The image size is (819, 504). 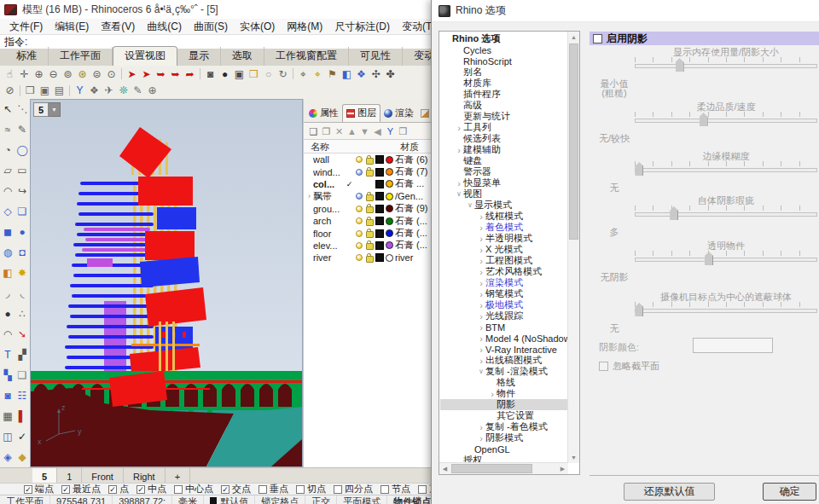 What do you see at coordinates (333, 73) in the screenshot?
I see `pin-camera-icon: ⚑` at bounding box center [333, 73].